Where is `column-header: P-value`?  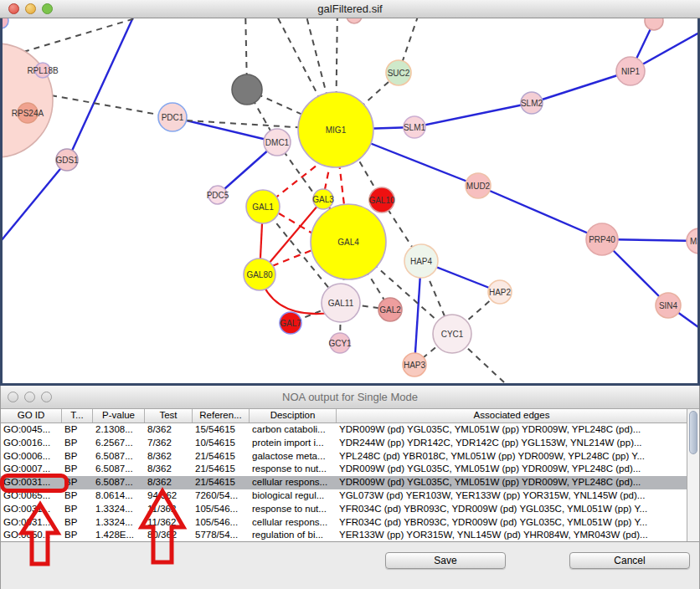 column-header: P-value is located at coordinates (119, 416).